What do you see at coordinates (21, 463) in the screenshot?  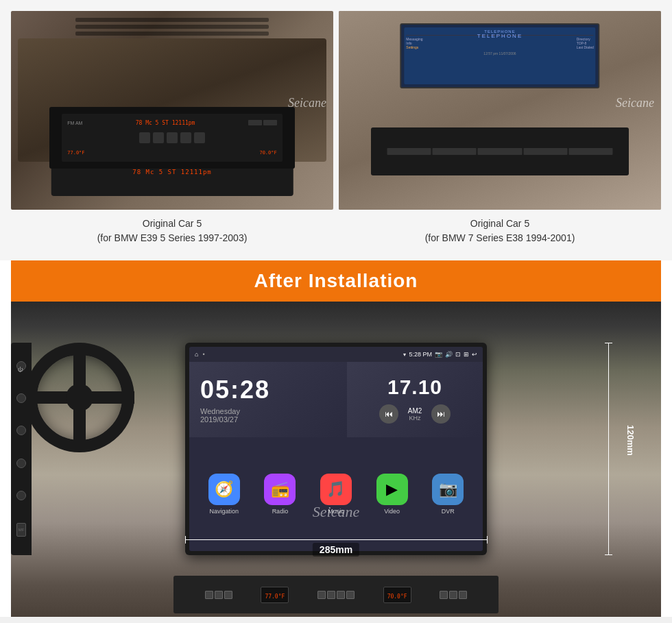 I see `btn-vol-up` at bounding box center [21, 463].